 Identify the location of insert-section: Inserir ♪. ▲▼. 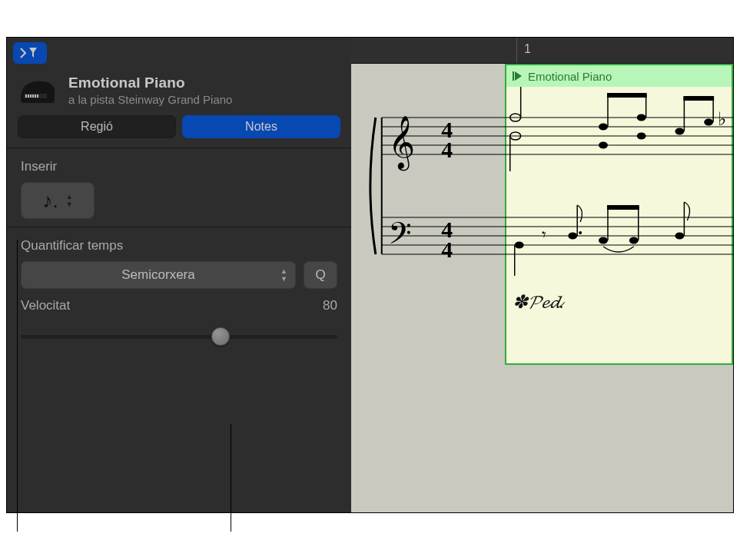
(179, 187).